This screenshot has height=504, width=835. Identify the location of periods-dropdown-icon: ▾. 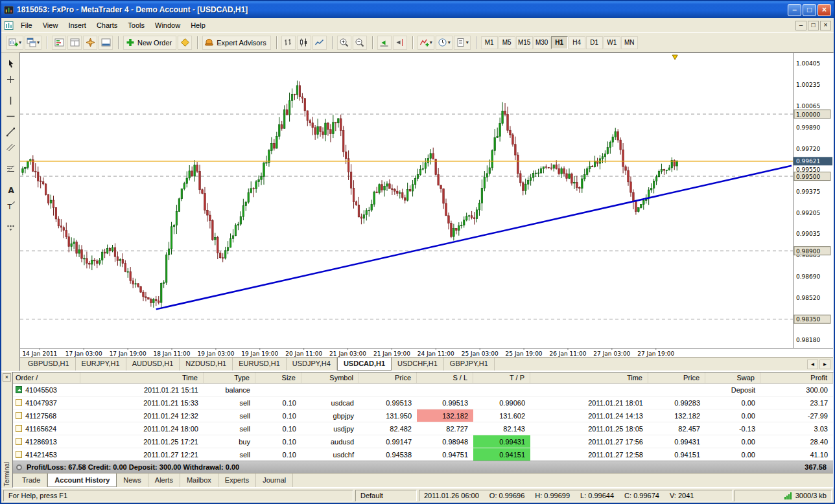
(449, 43).